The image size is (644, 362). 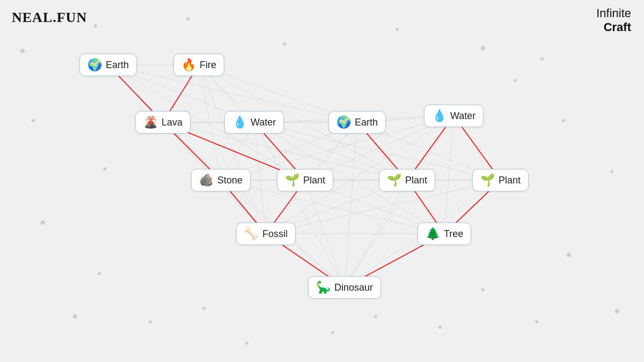 What do you see at coordinates (163, 122) in the screenshot?
I see `node-lava1: 🌋Lava` at bounding box center [163, 122].